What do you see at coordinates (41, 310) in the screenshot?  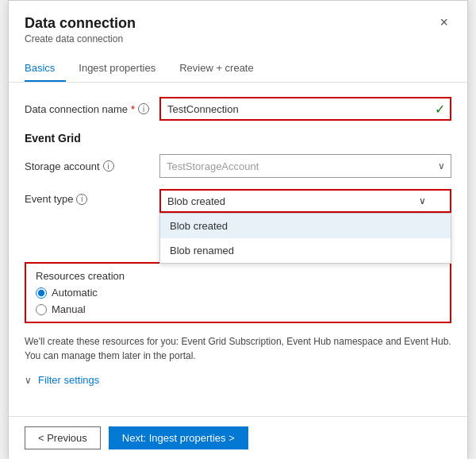 I see `radio-manual-input` at bounding box center [41, 310].